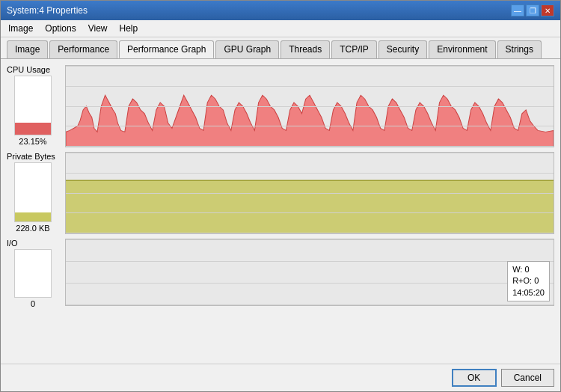  What do you see at coordinates (548, 10) in the screenshot?
I see `close-button: ✕` at bounding box center [548, 10].